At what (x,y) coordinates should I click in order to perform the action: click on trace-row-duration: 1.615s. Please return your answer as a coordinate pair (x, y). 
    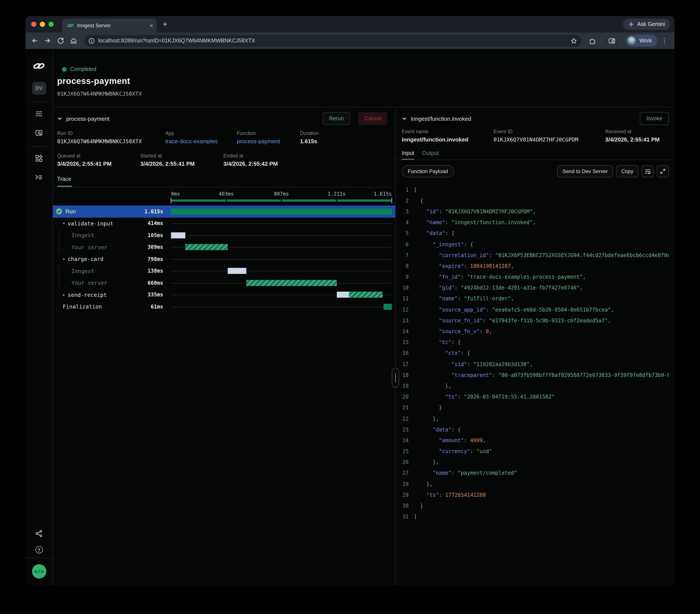
    Looking at the image, I should click on (144, 212).